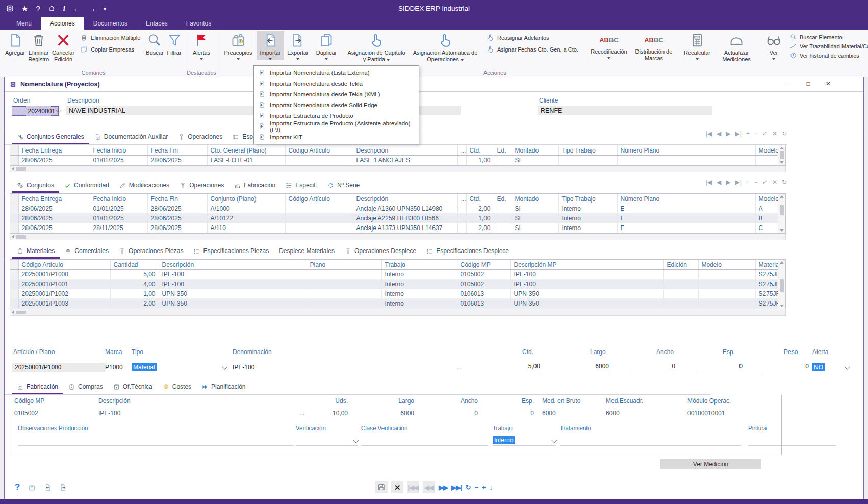  Describe the element at coordinates (697, 45) in the screenshot. I see `recalcular-button: Recalcular` at that location.